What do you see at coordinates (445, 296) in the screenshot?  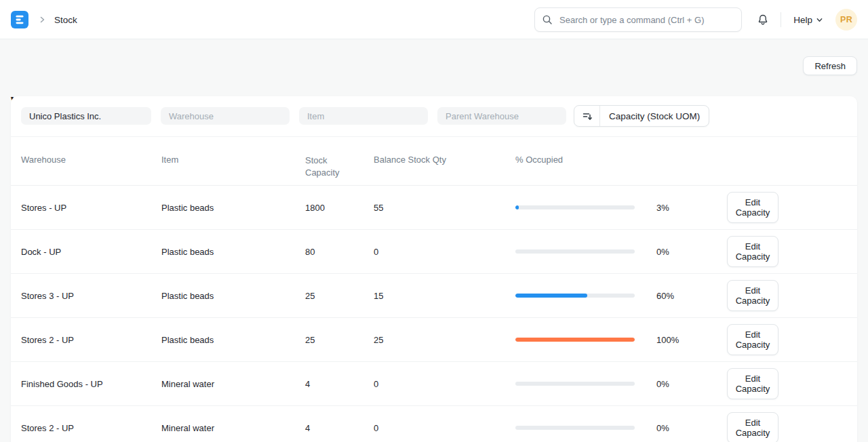 I see `cell-balance-qty: 15` at bounding box center [445, 296].